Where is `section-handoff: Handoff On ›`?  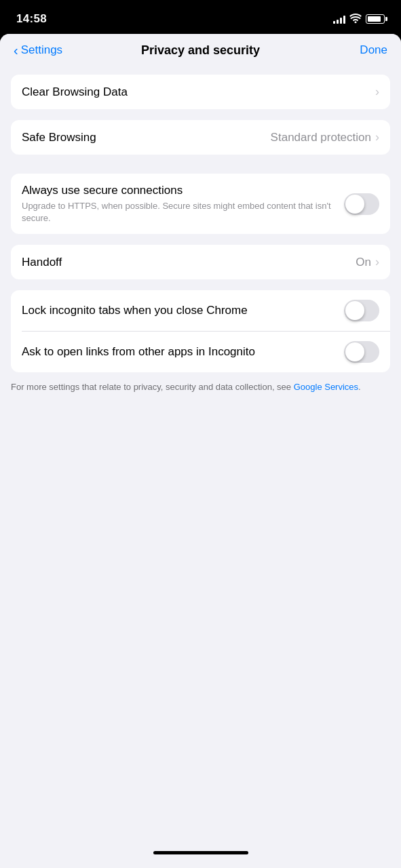 section-handoff: Handoff On › is located at coordinates (201, 262).